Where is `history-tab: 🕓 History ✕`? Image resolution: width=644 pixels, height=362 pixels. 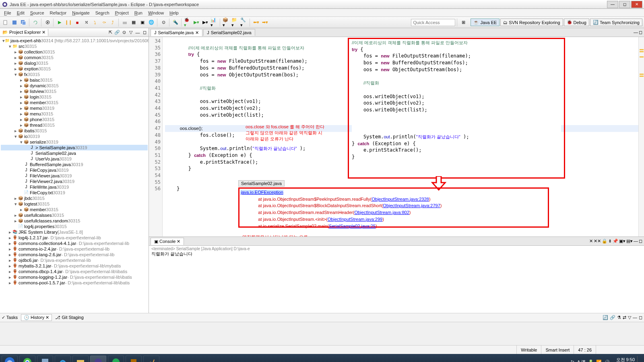
history-tab: 🕓 History ✕ is located at coordinates (36, 318).